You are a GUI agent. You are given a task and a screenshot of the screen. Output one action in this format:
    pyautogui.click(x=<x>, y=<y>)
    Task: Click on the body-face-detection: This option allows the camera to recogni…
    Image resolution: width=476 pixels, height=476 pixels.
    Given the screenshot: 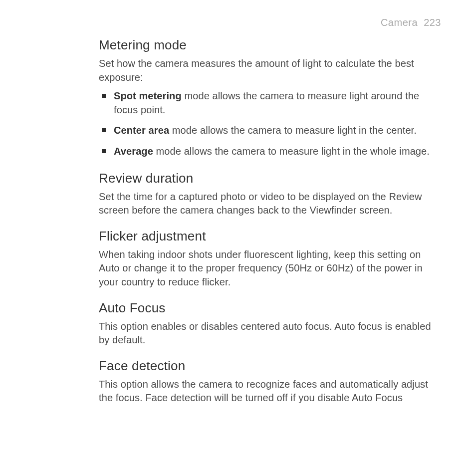 What is the action you would take?
    pyautogui.click(x=270, y=391)
    